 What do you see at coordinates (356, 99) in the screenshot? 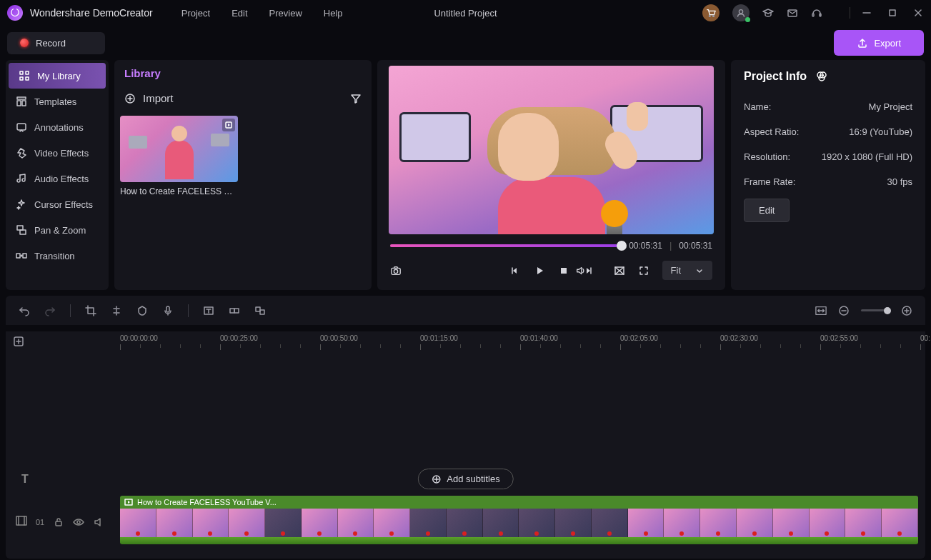
I see `filter-icon` at bounding box center [356, 99].